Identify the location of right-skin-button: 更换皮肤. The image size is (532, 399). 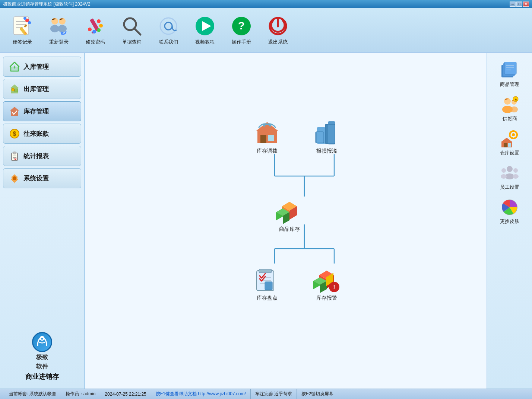
(510, 211).